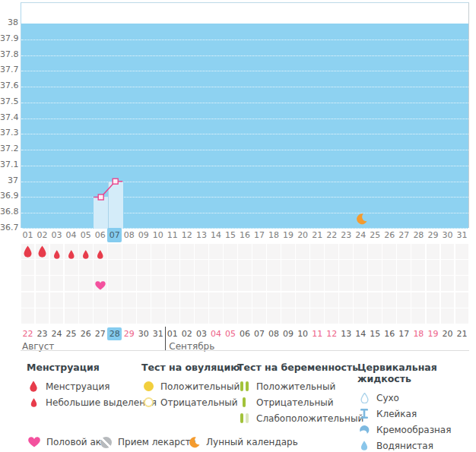  What do you see at coordinates (143, 334) in the screenshot?
I see `calendar-date-cell: 30` at bounding box center [143, 334].